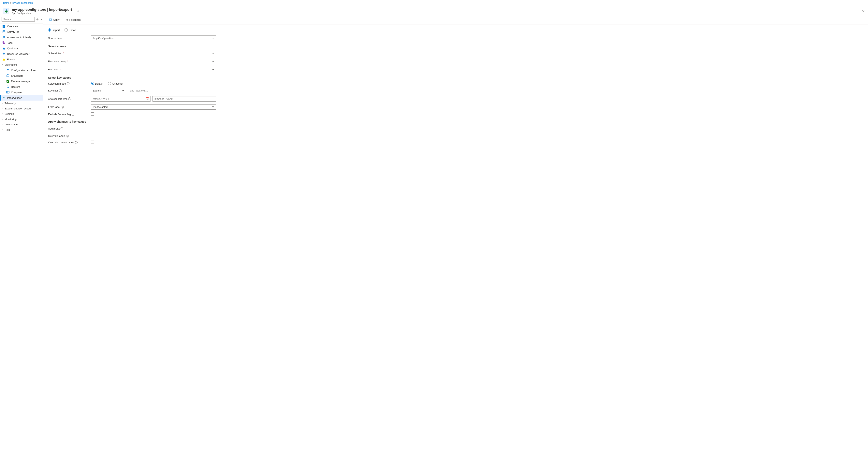 The image size is (868, 460). I want to click on breadcrumb-resource: my-app-config-store, so click(23, 3).